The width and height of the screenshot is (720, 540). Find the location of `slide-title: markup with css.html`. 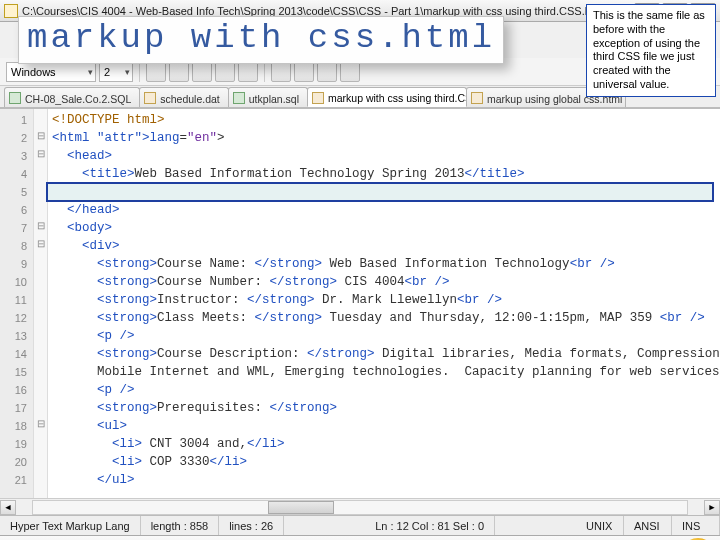

slide-title: markup with css.html is located at coordinates (261, 40).